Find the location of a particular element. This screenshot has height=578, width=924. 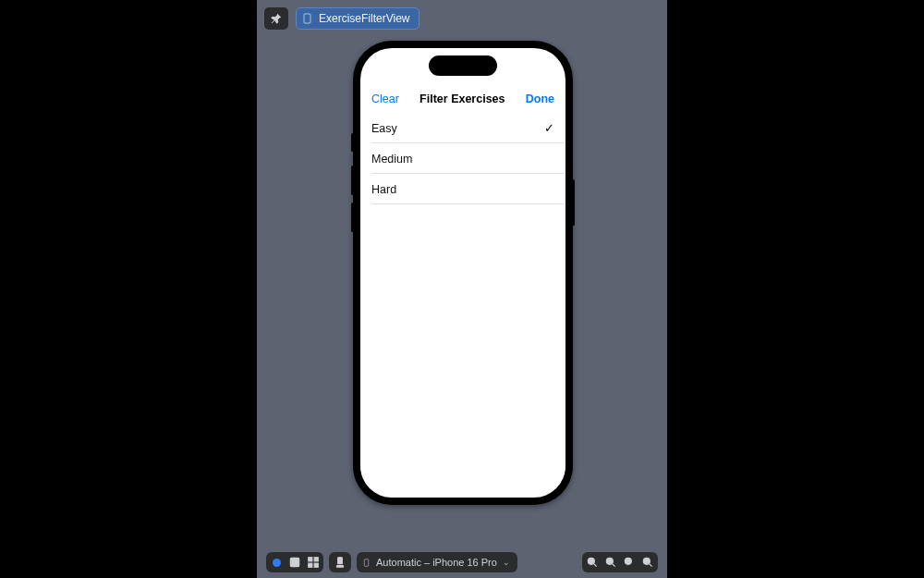

device-settings-icon is located at coordinates (340, 562).